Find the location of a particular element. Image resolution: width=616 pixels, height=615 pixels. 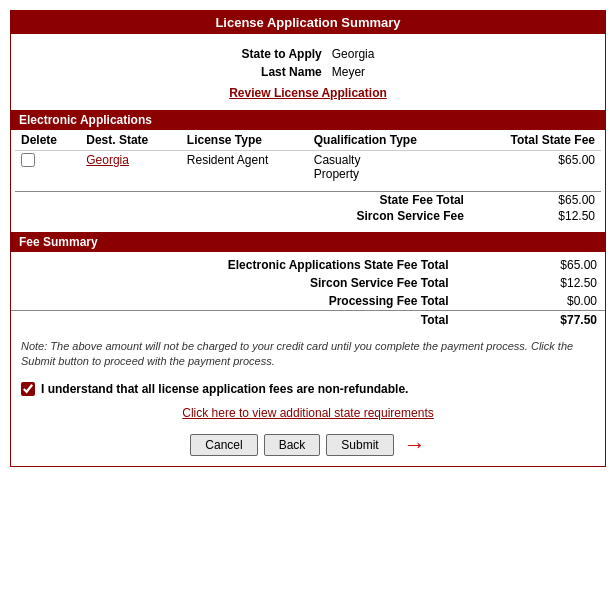

sircon-service-fee-value: $12.50 is located at coordinates (536, 216).